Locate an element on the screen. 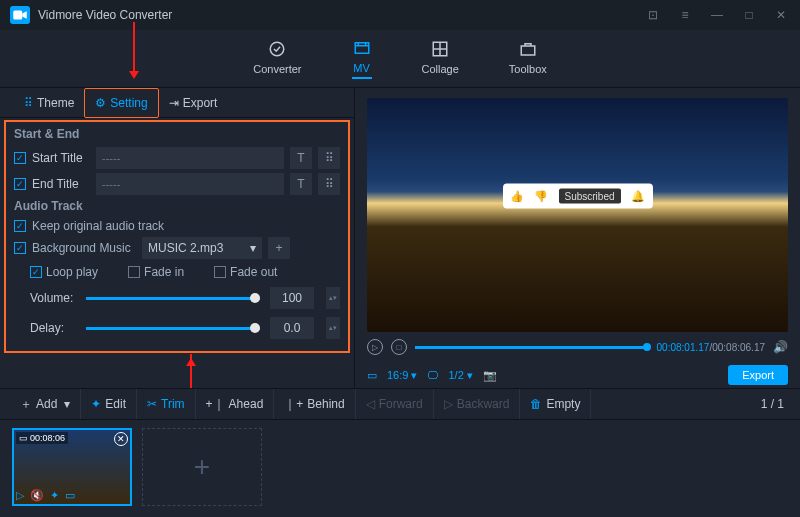 This screenshot has height=517, width=800. annotation-arrow is located at coordinates (134, 49).